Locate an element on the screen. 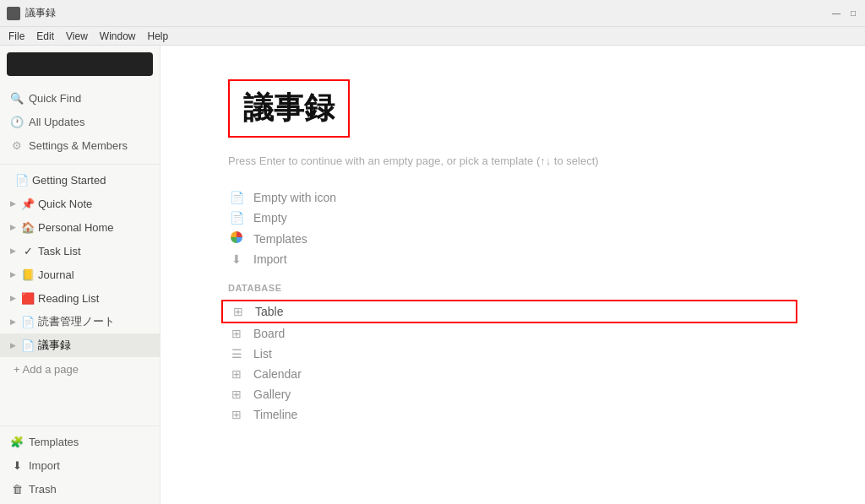  empty-doc-icon: 📄 is located at coordinates (237, 218).